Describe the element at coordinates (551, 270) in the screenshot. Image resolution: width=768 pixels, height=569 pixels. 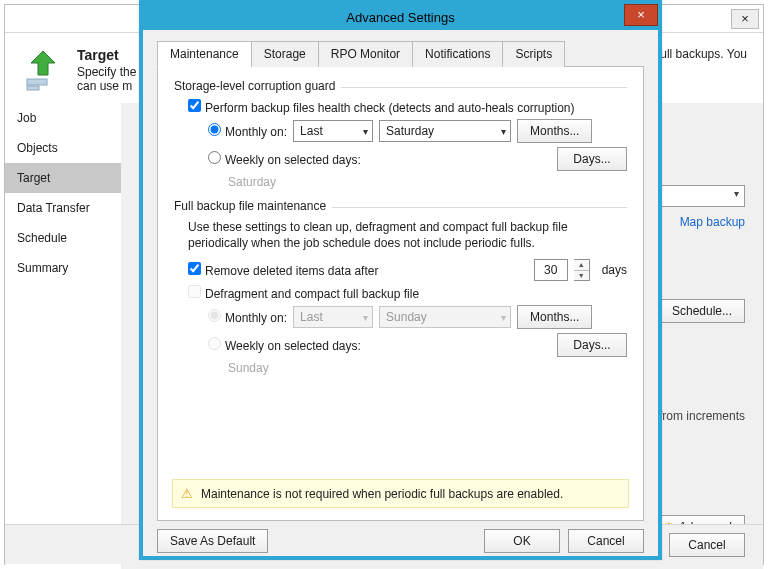
I see `remove-days-input` at that location.